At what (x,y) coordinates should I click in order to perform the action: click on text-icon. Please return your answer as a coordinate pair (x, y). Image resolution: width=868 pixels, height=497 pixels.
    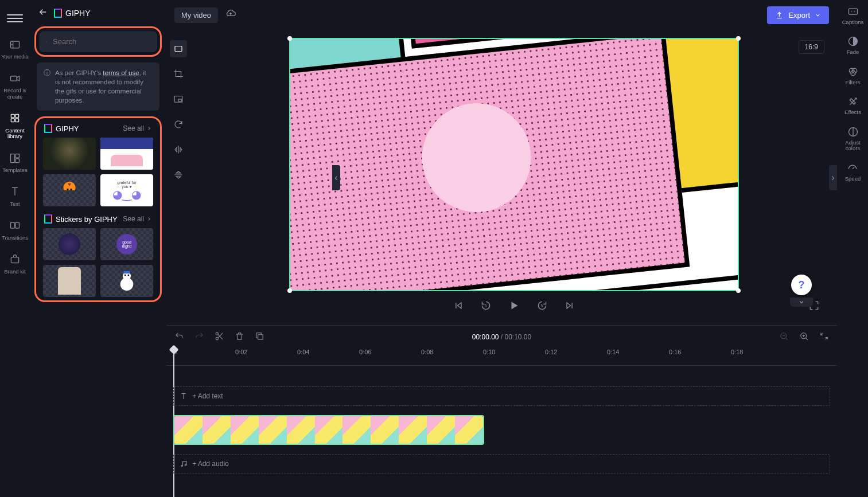
    Looking at the image, I should click on (15, 192).